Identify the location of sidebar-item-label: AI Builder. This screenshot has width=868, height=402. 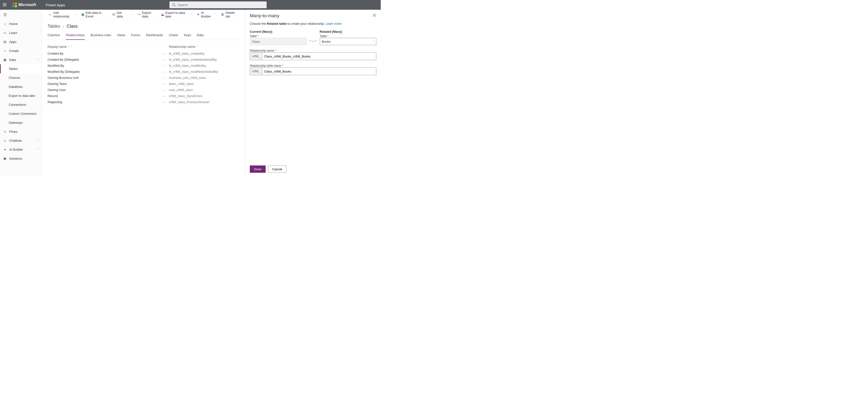
(16, 149).